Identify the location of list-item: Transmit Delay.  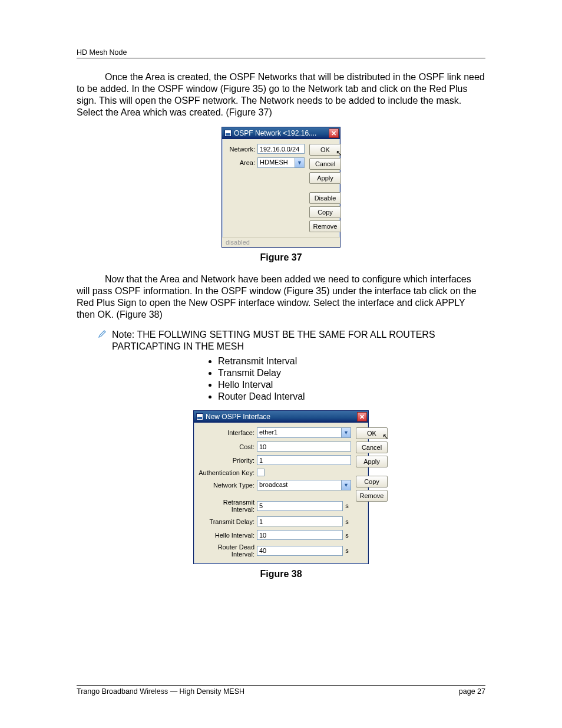
(352, 373).